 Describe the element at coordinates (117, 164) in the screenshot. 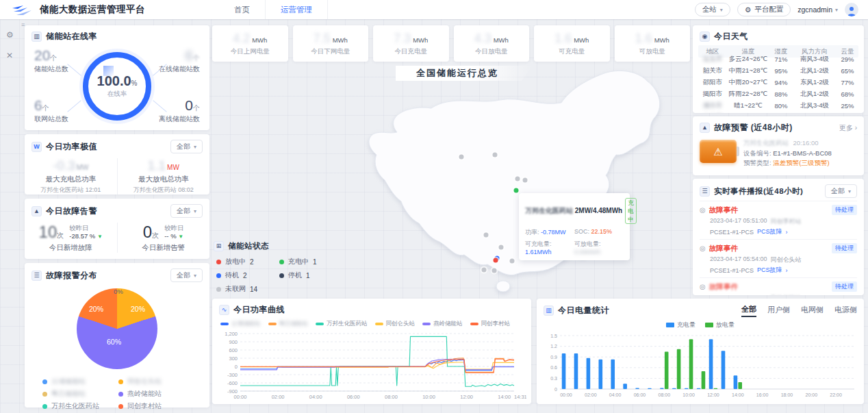

I see `panel-power-extremes: W 今日功率极值 全部▾ -0.3MW 最大充电总功率 万邦生化医药站 12:0…` at that location.